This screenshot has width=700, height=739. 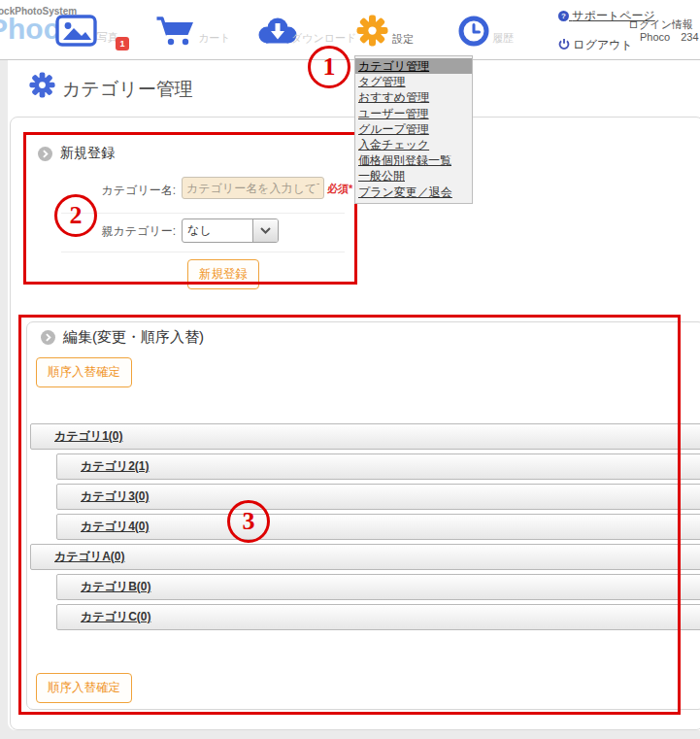 I want to click on menu-item-recommend-management: おすすめ管理, so click(x=414, y=97).